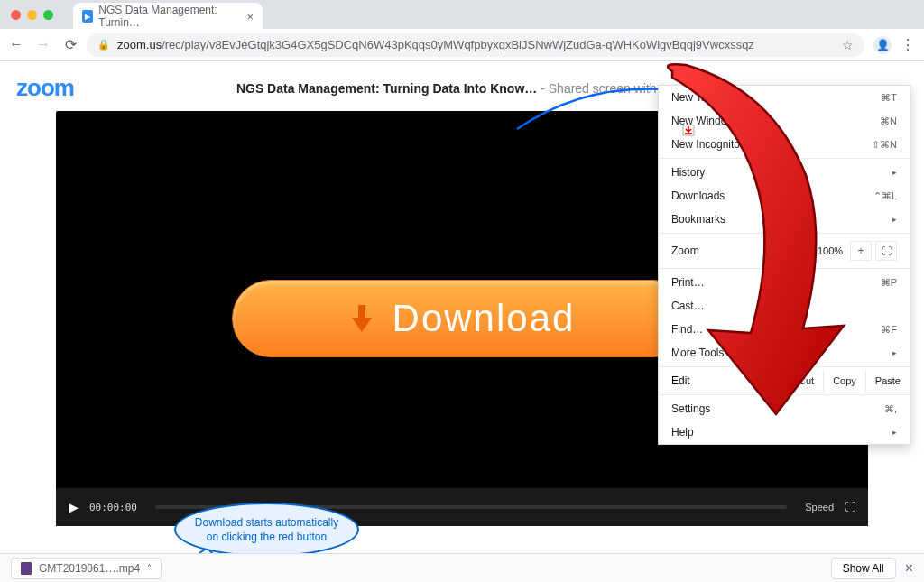 The width and height of the screenshot is (924, 582). I want to click on download-button-label: Download, so click(484, 319).